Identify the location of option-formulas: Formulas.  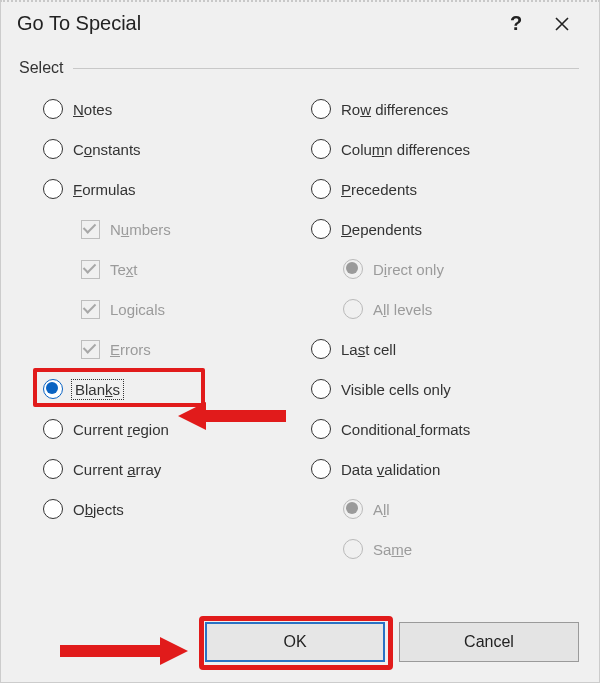
(177, 189).